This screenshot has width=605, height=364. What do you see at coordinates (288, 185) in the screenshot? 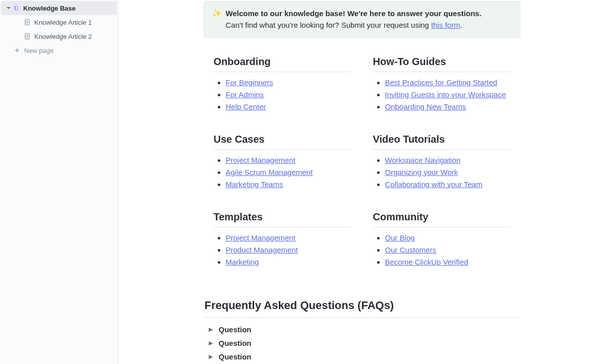
I see `list-item: Marketing Teams` at bounding box center [288, 185].